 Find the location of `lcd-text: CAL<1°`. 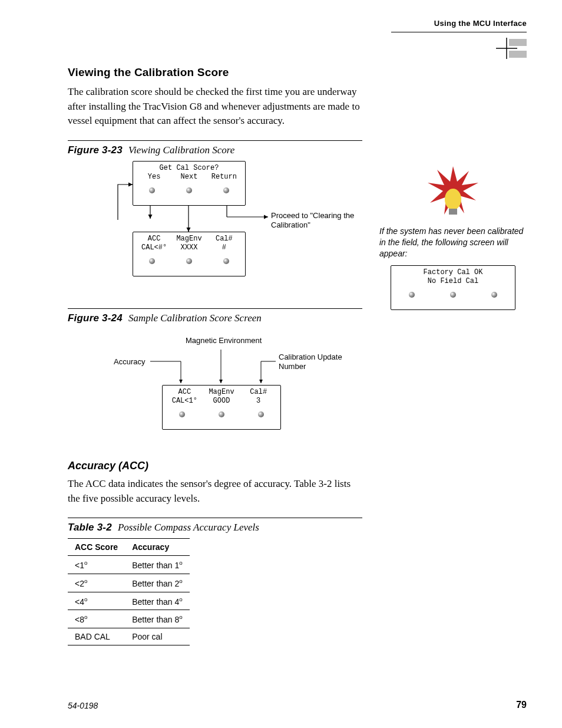

lcd-text: CAL<1° is located at coordinates (185, 401).